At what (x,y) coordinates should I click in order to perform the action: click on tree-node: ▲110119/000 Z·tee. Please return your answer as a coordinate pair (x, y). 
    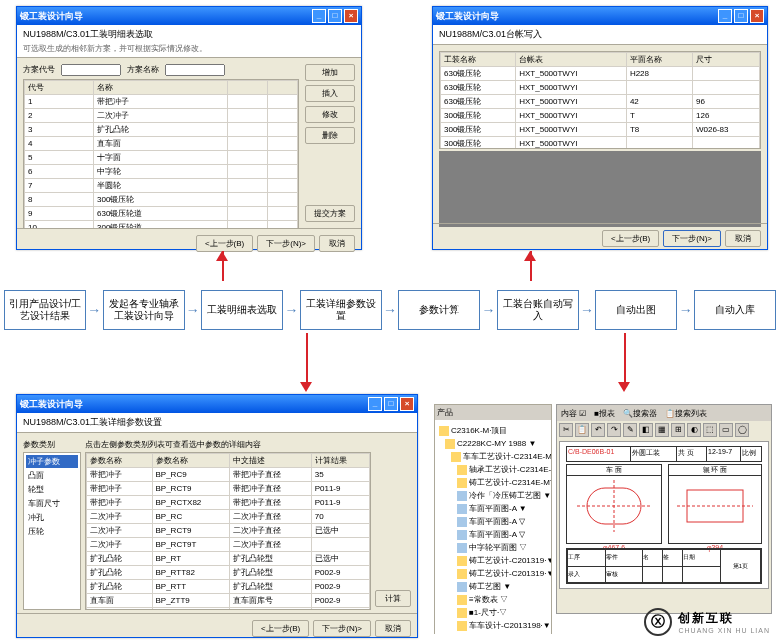
    Looking at the image, I should click on (493, 633).